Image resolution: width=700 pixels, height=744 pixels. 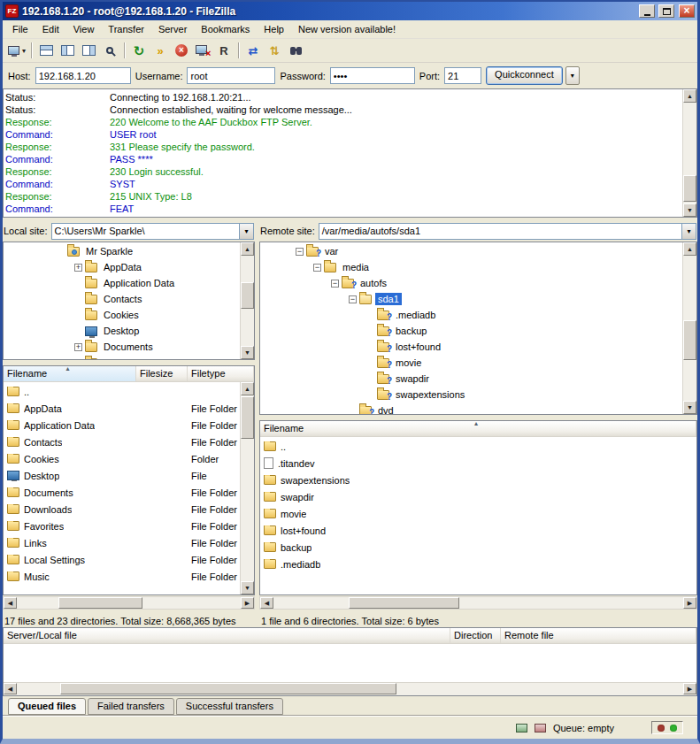 I want to click on file-row-links: LinksFile Folder, so click(x=129, y=543).